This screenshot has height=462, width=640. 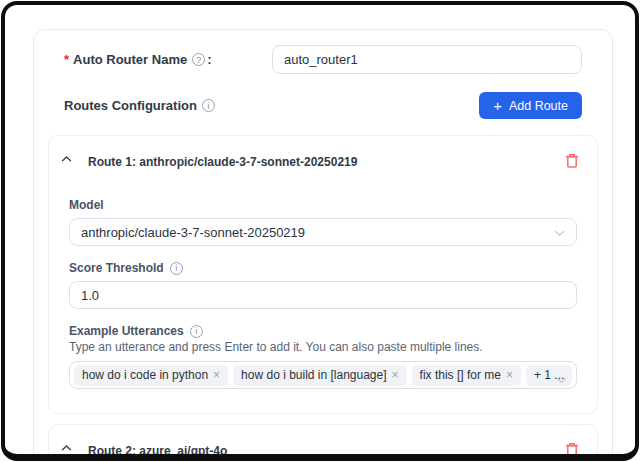 What do you see at coordinates (466, 376) in the screenshot?
I see `utterance-tag: fix this [] for me ×` at bounding box center [466, 376].